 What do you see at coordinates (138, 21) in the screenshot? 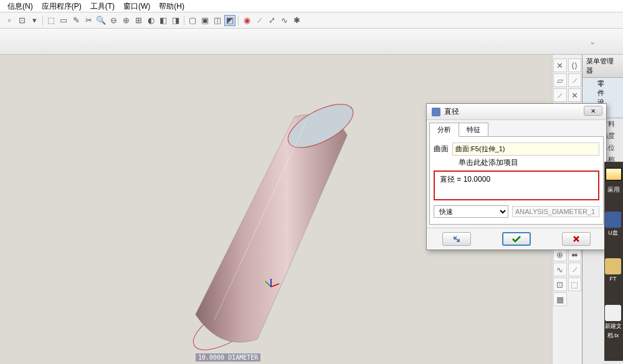
I see `tool-icon: ⊞` at bounding box center [138, 21].